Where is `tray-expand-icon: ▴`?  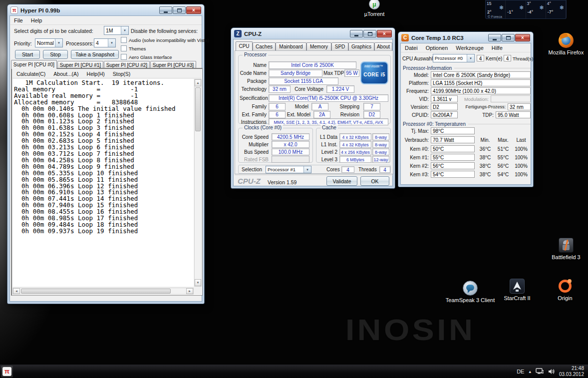 tray-expand-icon: ▴ is located at coordinates (530, 372).